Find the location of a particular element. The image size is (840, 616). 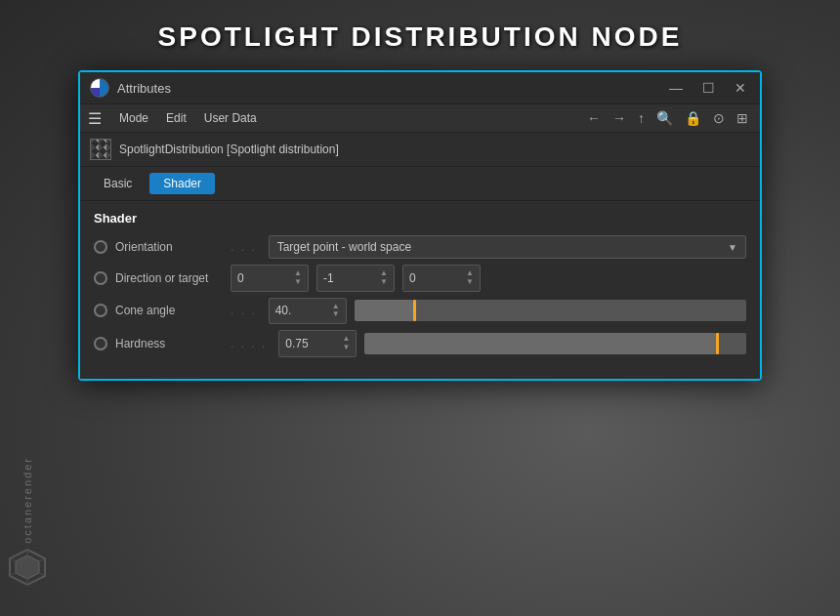

direction-y-arrows: ▲ ▼ is located at coordinates (384, 278).